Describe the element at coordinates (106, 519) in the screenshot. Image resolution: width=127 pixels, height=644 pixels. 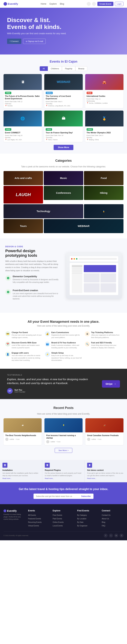
I see `footer-link: About Us` at that location.